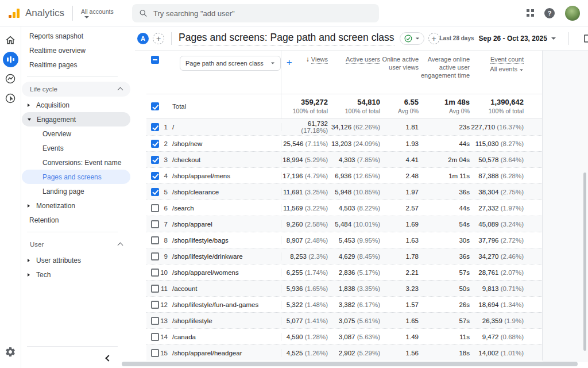  What do you see at coordinates (59, 260) in the screenshot?
I see `nav-label: User attributes` at bounding box center [59, 260].